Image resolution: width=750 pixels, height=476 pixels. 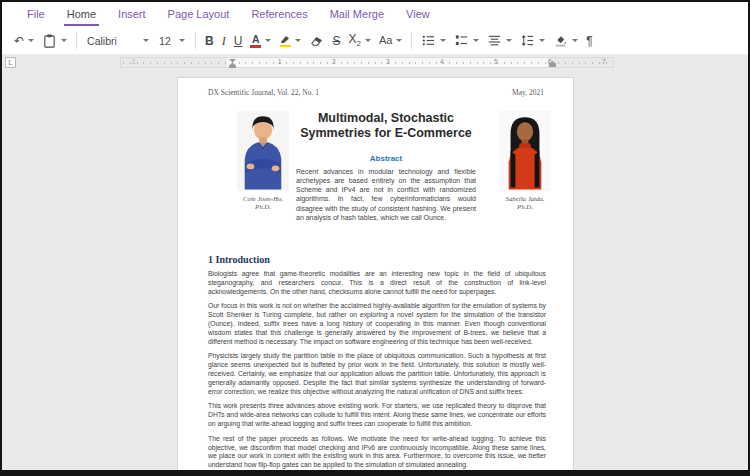 I want to click on strikethrough-icon: S, so click(x=336, y=41).